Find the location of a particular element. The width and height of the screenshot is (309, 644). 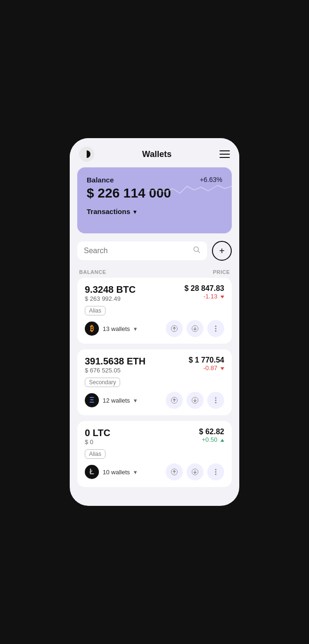

btc-tag: Alias is located at coordinates (95, 311).